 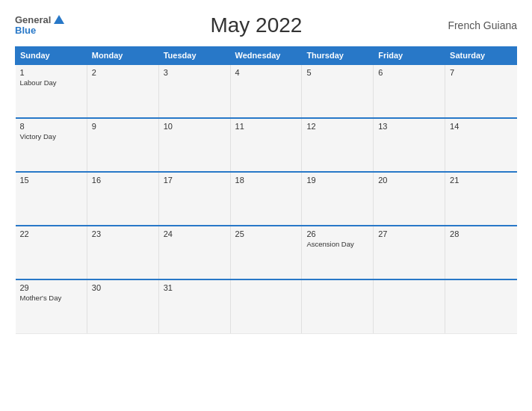 I want to click on day-cell: 29Mother's Day, so click(x=52, y=306).